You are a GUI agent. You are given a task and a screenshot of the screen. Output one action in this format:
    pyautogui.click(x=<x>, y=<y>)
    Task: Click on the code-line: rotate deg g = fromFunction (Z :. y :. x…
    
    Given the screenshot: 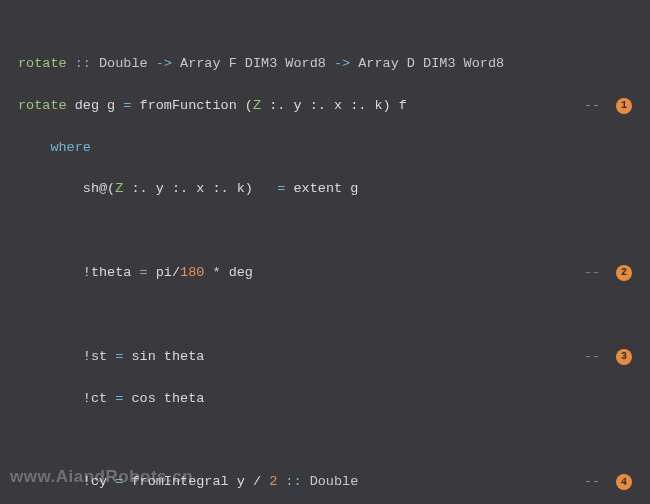 What is the action you would take?
    pyautogui.click(x=325, y=106)
    